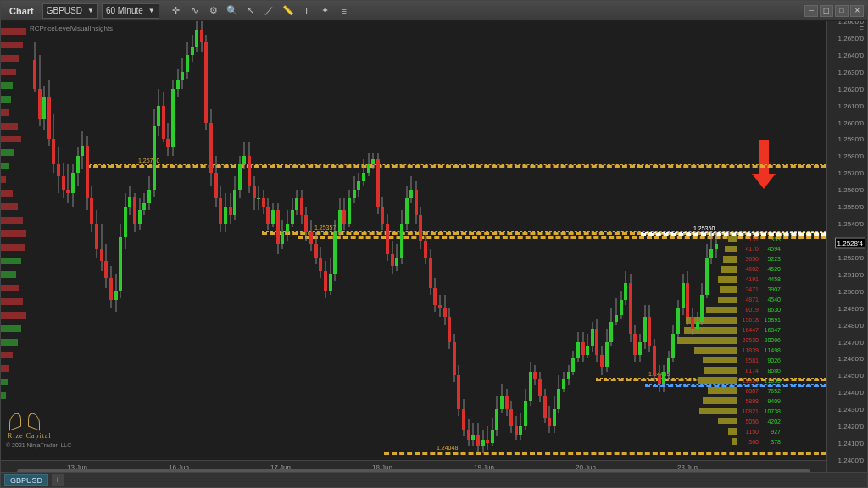 The image size is (868, 488). Describe the element at coordinates (851, 342) in the screenshot. I see `y-tick: 1.2470'0` at that location.